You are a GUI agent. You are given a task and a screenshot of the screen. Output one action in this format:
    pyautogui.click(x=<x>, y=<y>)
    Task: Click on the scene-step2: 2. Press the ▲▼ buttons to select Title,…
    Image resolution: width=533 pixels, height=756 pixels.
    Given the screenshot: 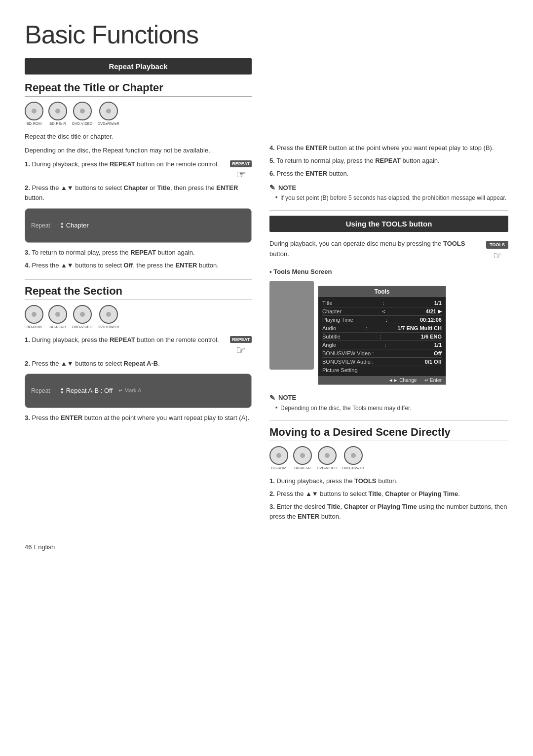 What is the action you would take?
    pyautogui.click(x=389, y=494)
    